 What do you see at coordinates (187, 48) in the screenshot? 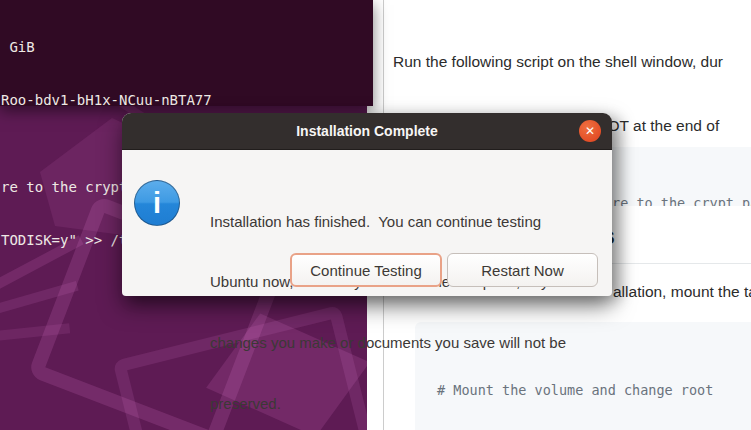
I see `terminal-line: GiB` at bounding box center [187, 48].